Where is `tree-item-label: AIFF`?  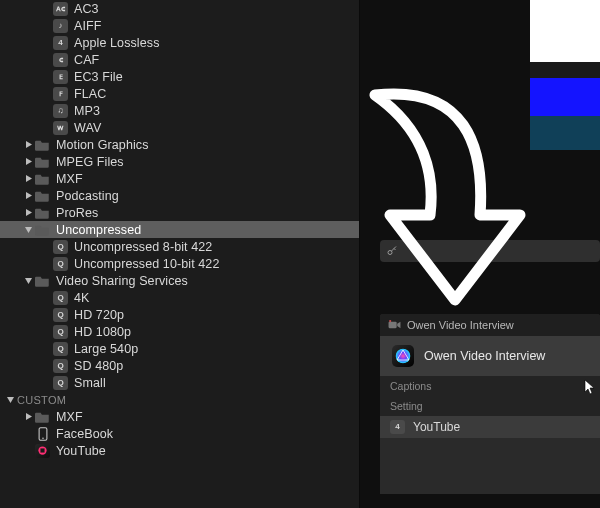
tree-item-label: AIFF is located at coordinates (215, 26).